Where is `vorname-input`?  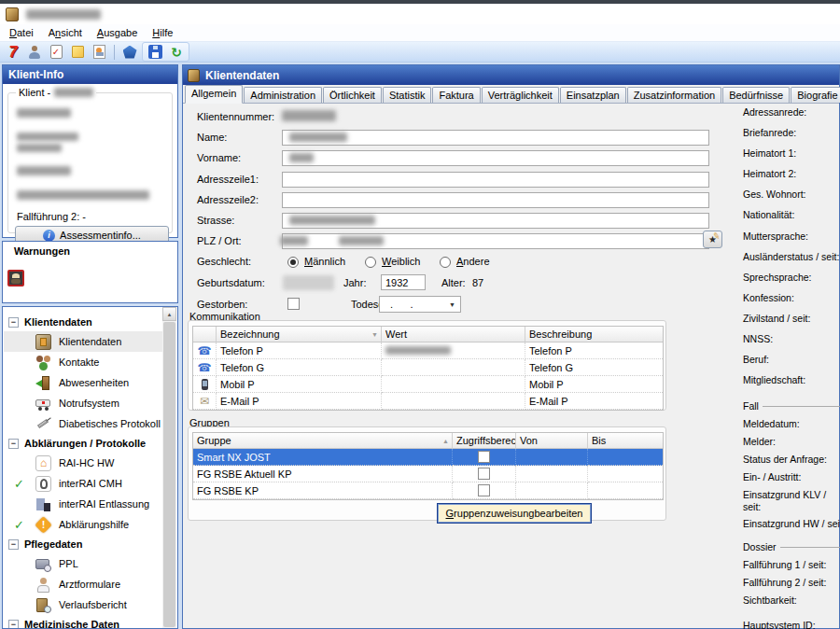
vorname-input is located at coordinates (496, 159).